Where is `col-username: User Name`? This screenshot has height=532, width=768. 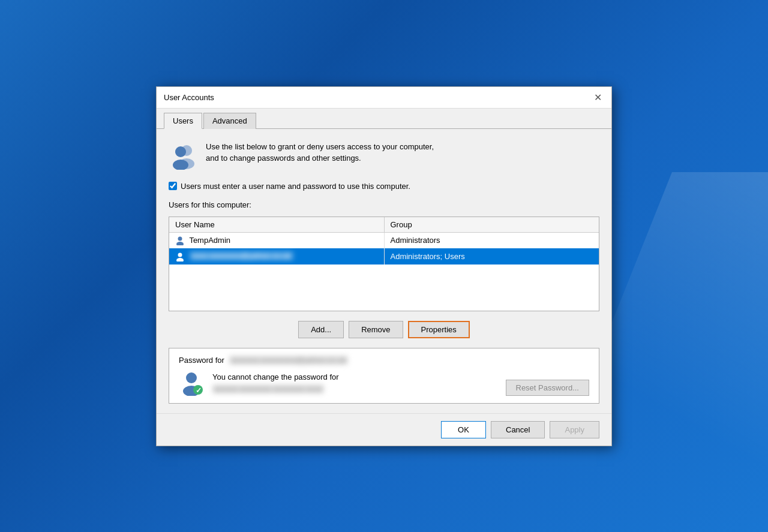 col-username: User Name is located at coordinates (277, 225).